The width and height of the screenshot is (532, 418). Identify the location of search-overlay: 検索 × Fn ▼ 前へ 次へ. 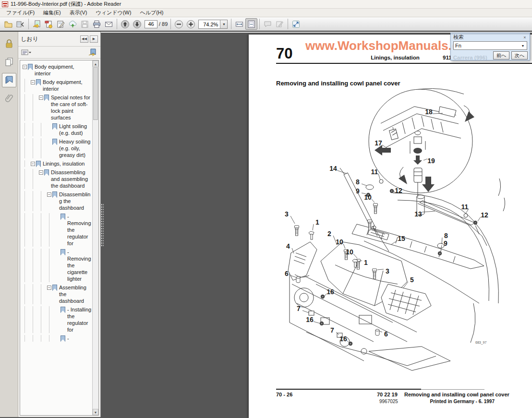
(490, 47).